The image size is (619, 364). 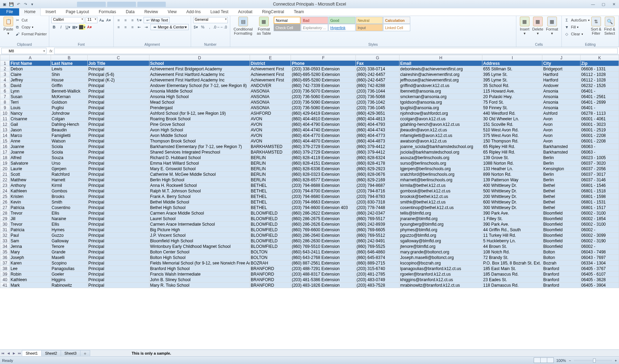 I want to click on cell: (860)-695-5280 Extension, so click(x=323, y=80).